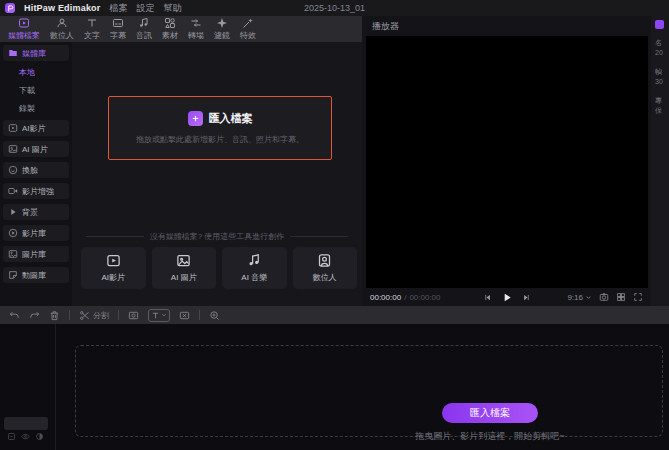 Image resolution: width=669 pixels, height=450 pixels. Describe the element at coordinates (40, 436) in the screenshot. I see `track-lock-icon` at that location.